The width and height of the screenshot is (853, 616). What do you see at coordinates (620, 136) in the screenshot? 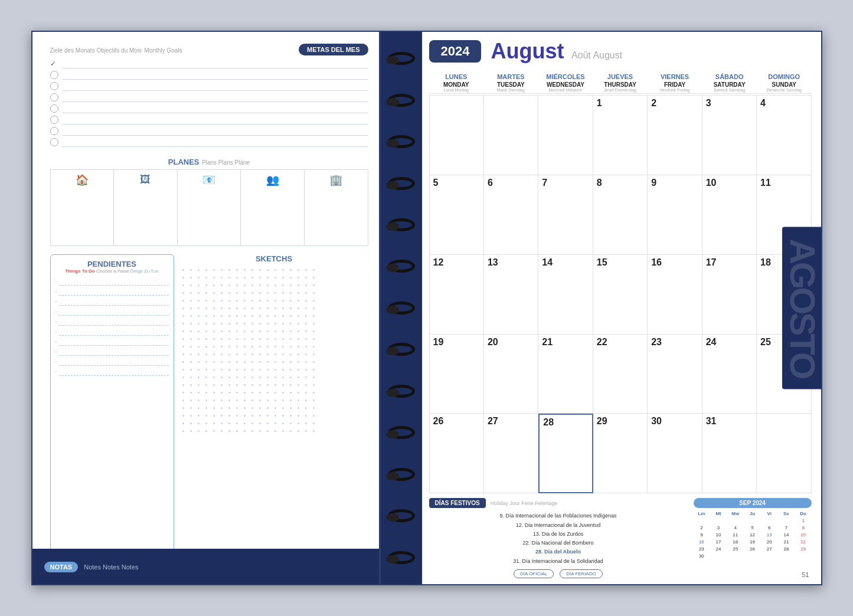
I see `cal-day-1: 1` at bounding box center [620, 136].